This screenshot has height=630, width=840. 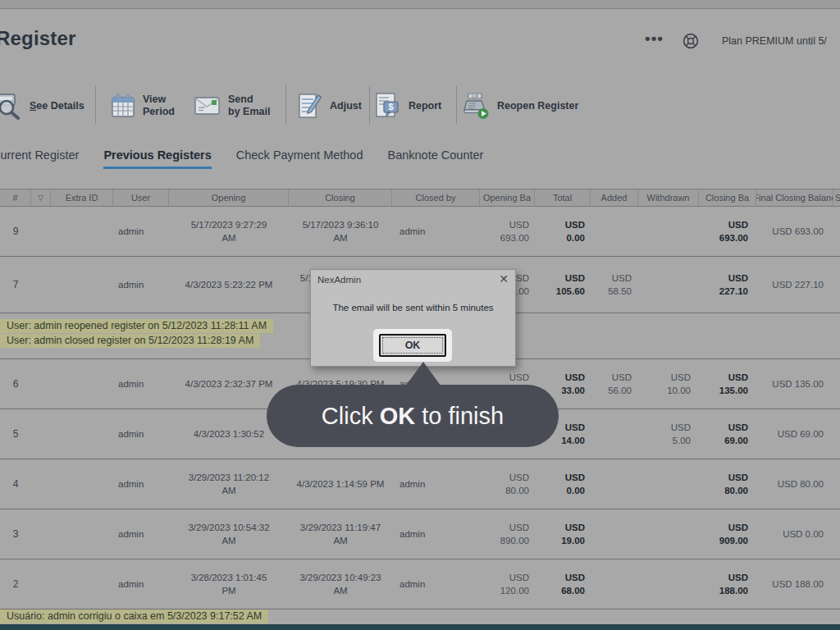 What do you see at coordinates (795, 384) in the screenshot?
I see `cell-final: USD 135.00` at bounding box center [795, 384].